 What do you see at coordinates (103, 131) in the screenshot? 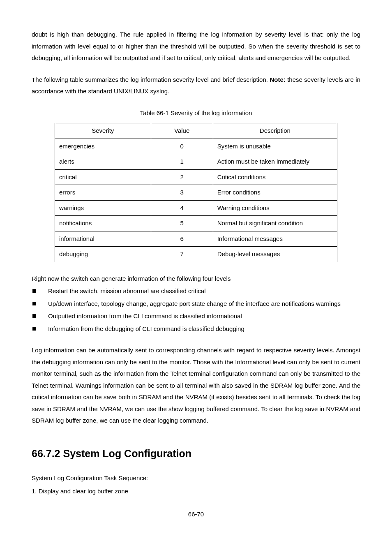
I see `header-severity: Severity` at bounding box center [103, 131].